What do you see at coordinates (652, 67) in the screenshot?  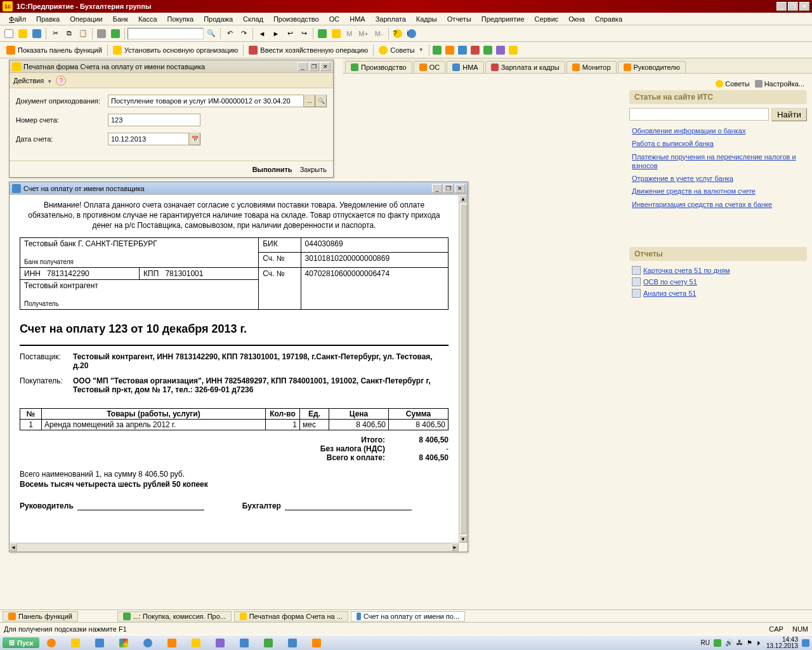 I see `tab-manager: Руководителю` at bounding box center [652, 67].